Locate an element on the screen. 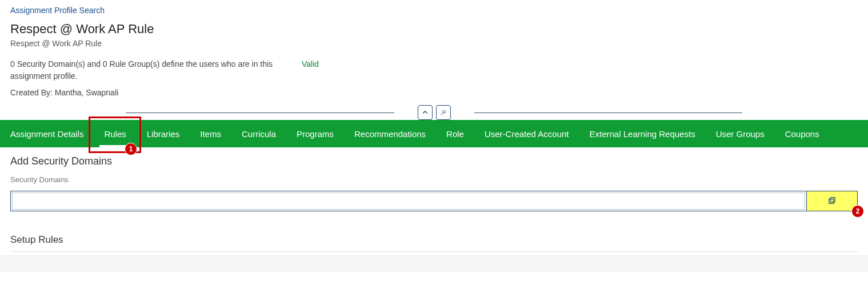  pin-button is located at coordinates (443, 113).